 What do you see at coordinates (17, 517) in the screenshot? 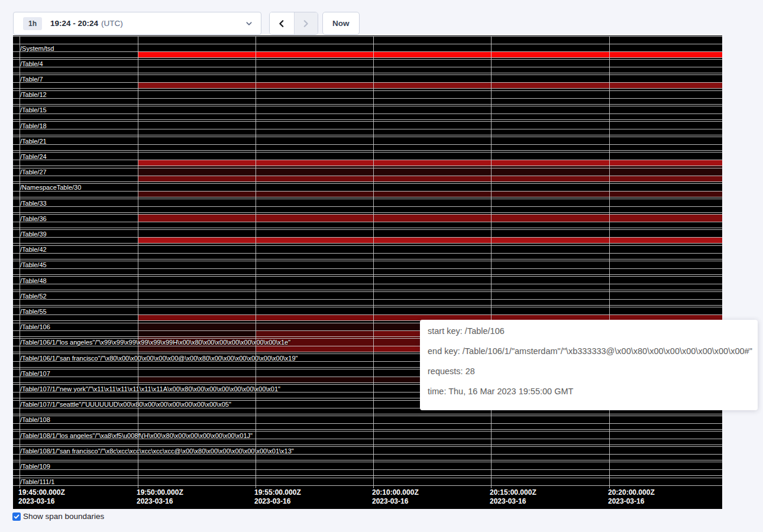
I see `check-icon` at bounding box center [17, 517].